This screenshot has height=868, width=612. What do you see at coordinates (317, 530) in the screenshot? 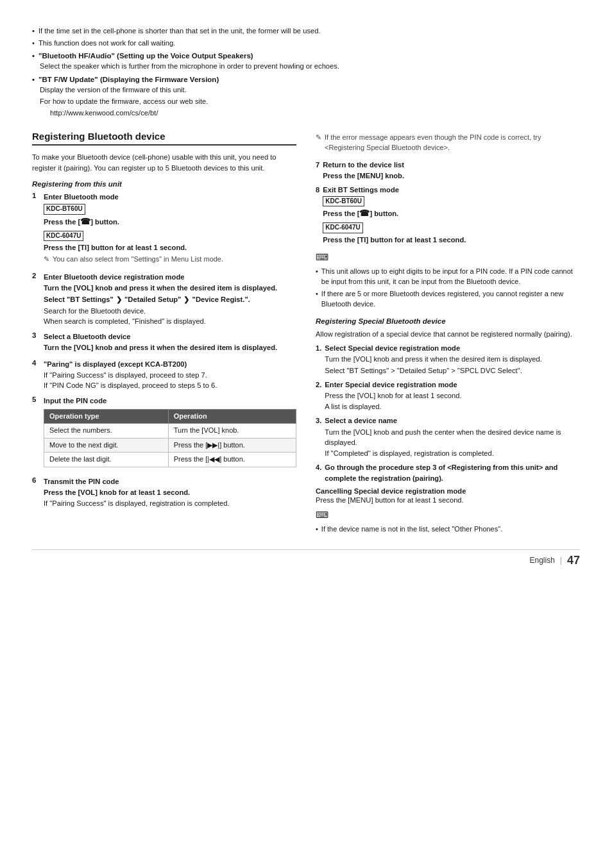
I see `final-rdot: •` at bounding box center [317, 530].